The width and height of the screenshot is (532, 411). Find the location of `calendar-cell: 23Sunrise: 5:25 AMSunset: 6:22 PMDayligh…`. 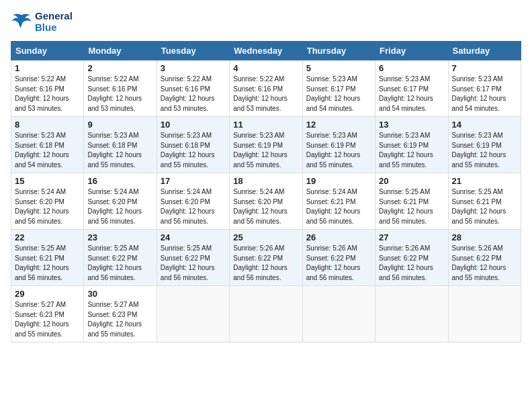

calendar-cell: 23Sunrise: 5:25 AMSunset: 6:22 PMDayligh… is located at coordinates (120, 258).